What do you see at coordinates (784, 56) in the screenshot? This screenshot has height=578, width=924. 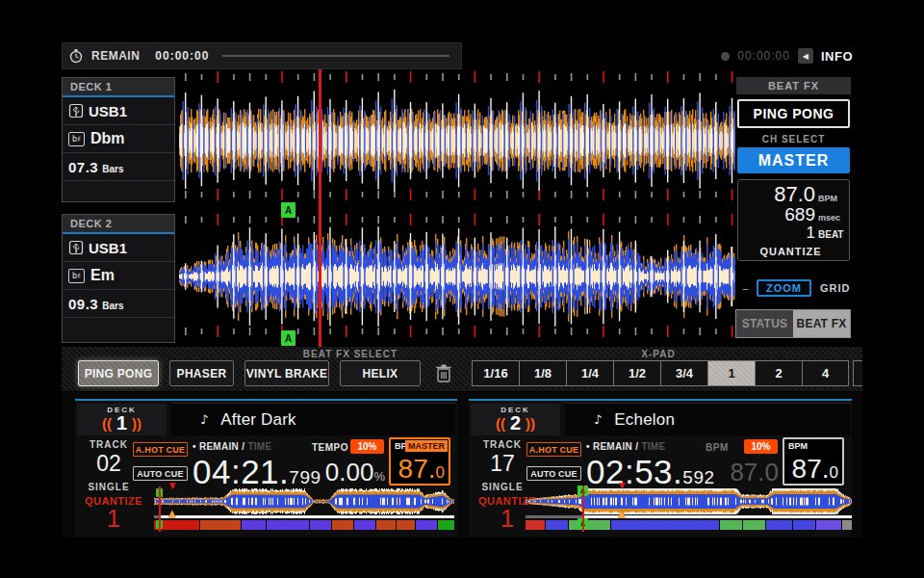 I see `top-right-bar: 00:00:00 ◀ INFO` at bounding box center [784, 56].